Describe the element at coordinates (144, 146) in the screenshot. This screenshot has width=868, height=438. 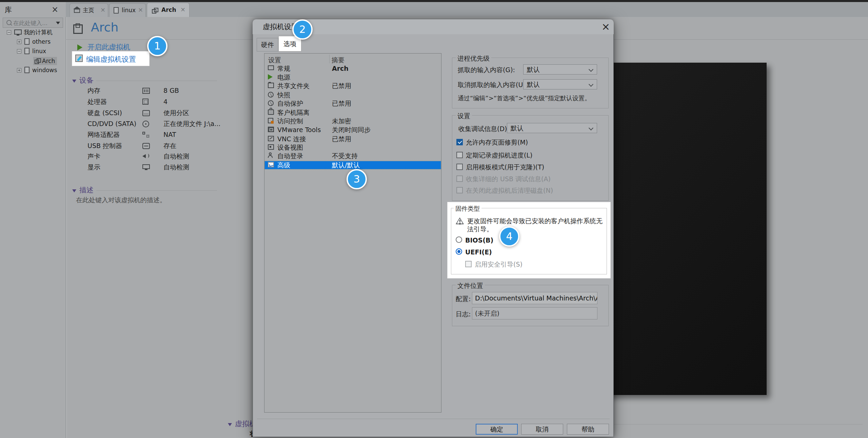
I see `device-row: USB 控制器 存在` at that location.